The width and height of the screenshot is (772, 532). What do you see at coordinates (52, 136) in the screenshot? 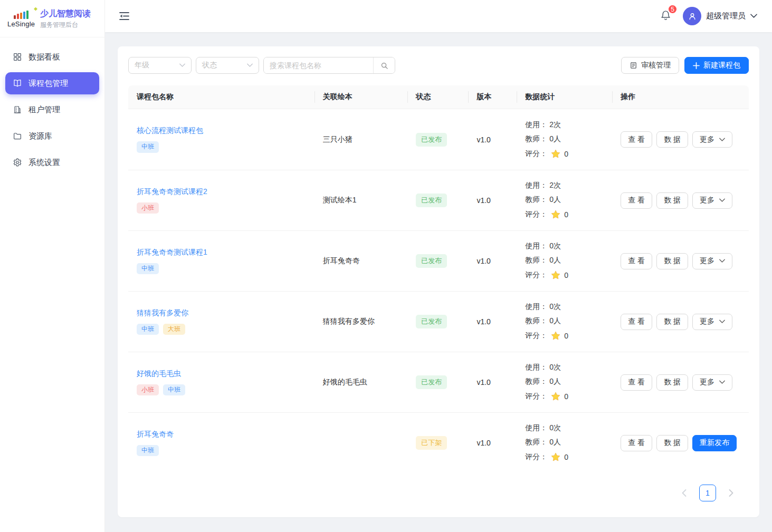
I see `sidebar-item-resources: 资源库` at bounding box center [52, 136].